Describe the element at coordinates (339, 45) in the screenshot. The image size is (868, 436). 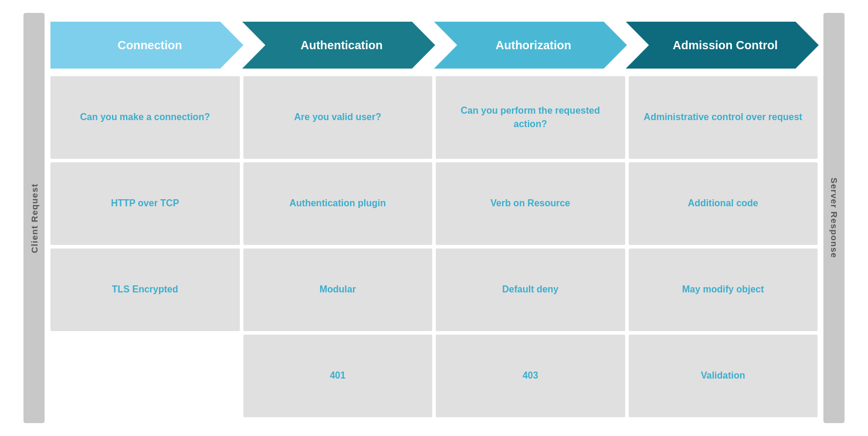
I see `authentication-arrow: Authentication` at that location.